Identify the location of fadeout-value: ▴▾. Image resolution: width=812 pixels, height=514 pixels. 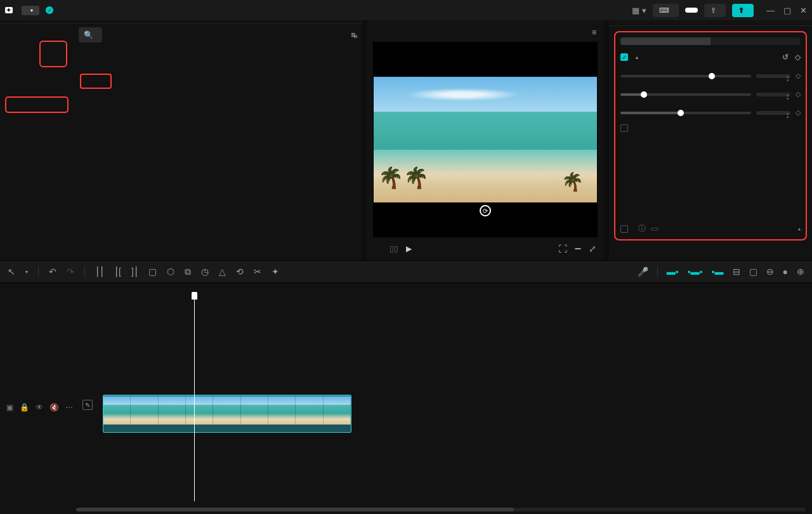
(773, 113).